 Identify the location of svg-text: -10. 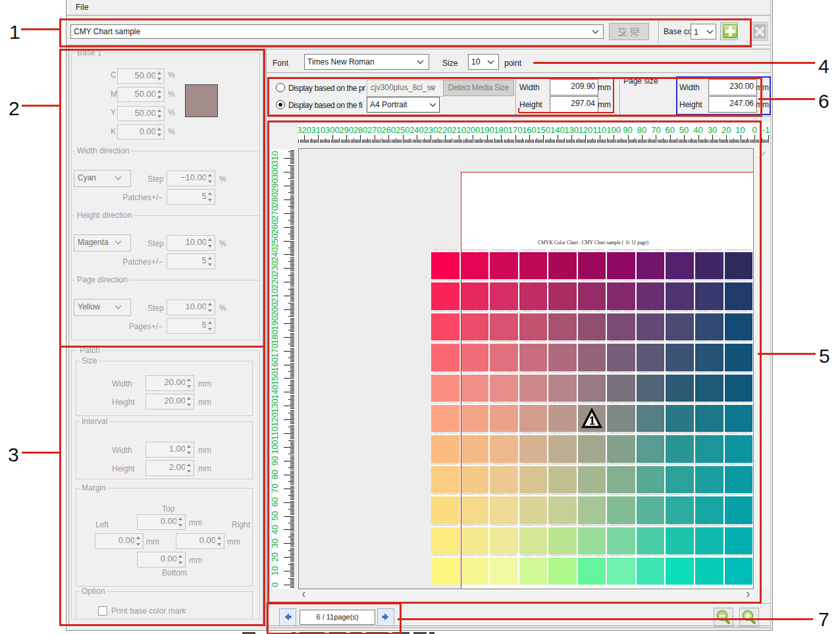
(766, 130).